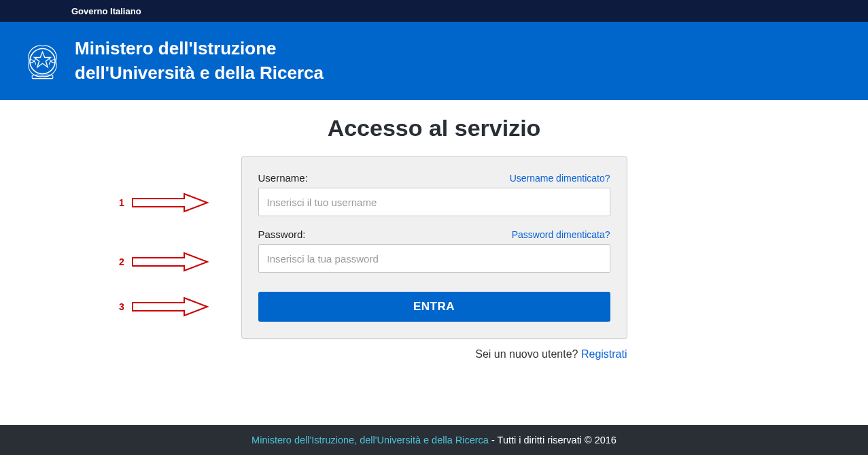 Image resolution: width=868 pixels, height=455 pixels. Describe the element at coordinates (604, 354) in the screenshot. I see `register-link: Registrati` at that location.